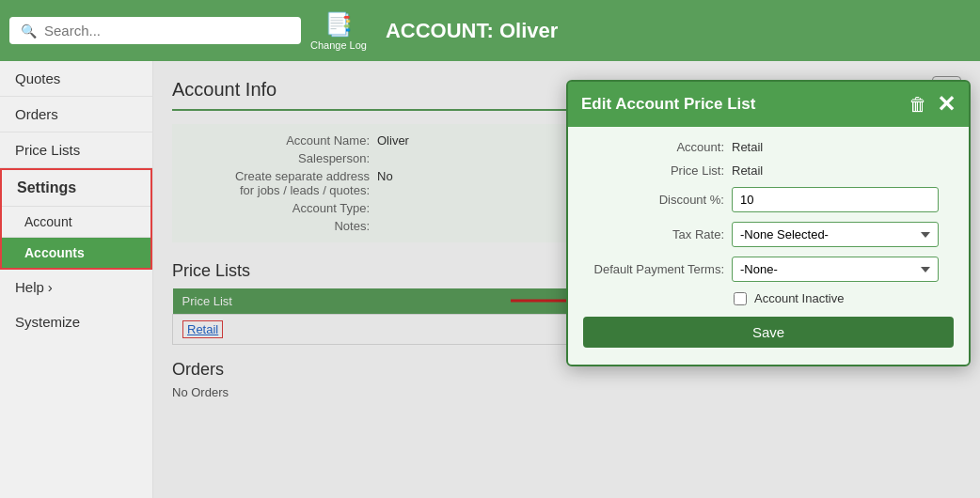 The height and width of the screenshot is (498, 980). I want to click on modal-price-list-label: Price List:, so click(654, 171).